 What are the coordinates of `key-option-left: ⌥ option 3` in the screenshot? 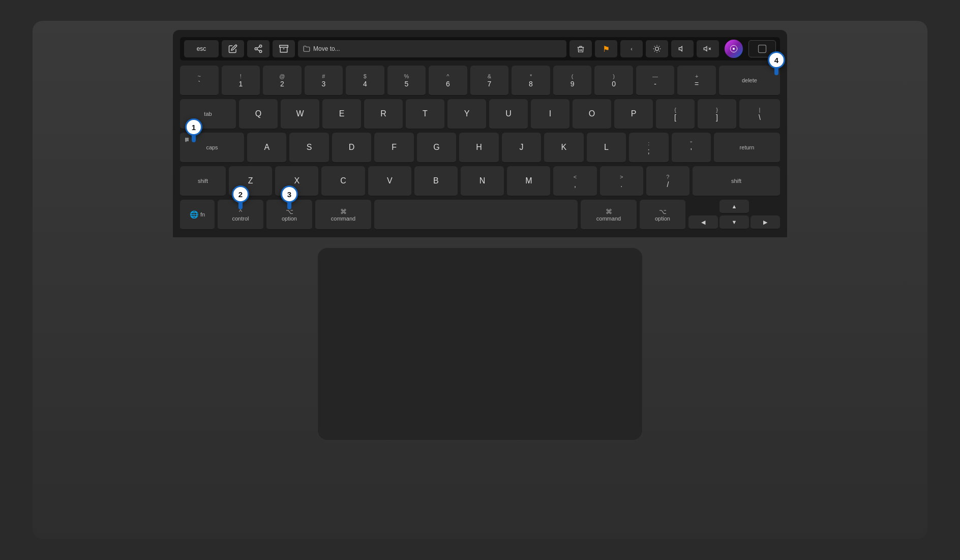 It's located at (289, 215).